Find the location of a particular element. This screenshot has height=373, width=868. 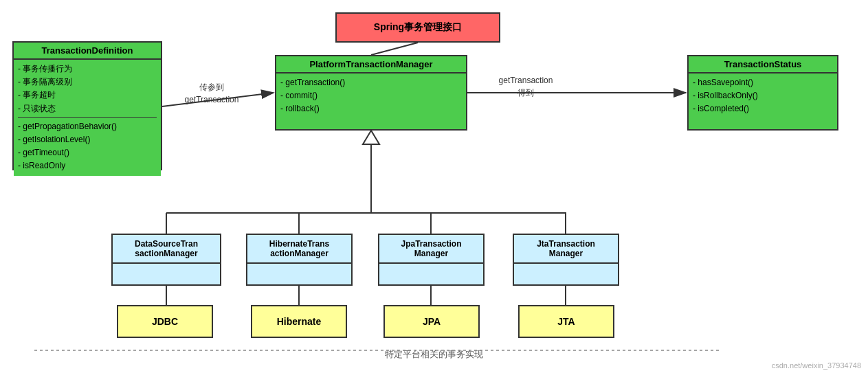

hibernate-tm-box: HibernateTransactionManager is located at coordinates (300, 260).